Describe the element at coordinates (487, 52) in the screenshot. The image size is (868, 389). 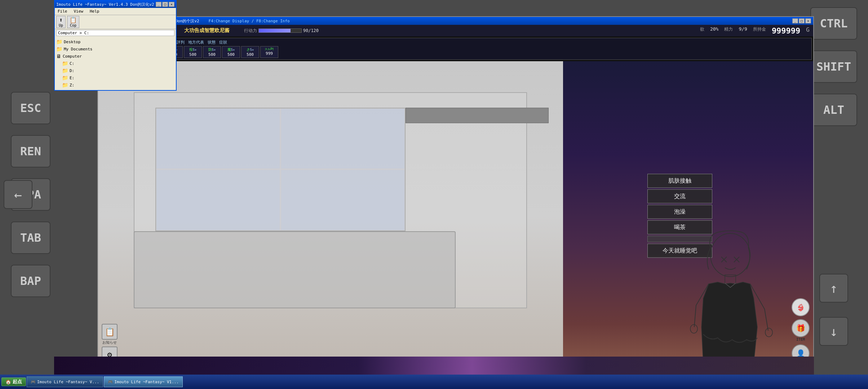
I see `stat-badges: 攻S+ 500 投S+ 500 防S+` at that location.